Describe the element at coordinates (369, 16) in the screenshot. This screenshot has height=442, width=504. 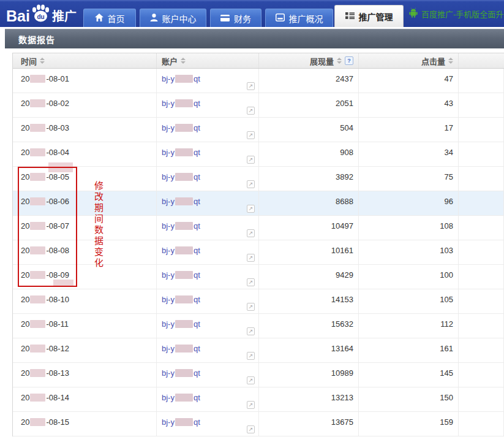
I see `nav-tab-promotion-manage: 推广管理` at that location.